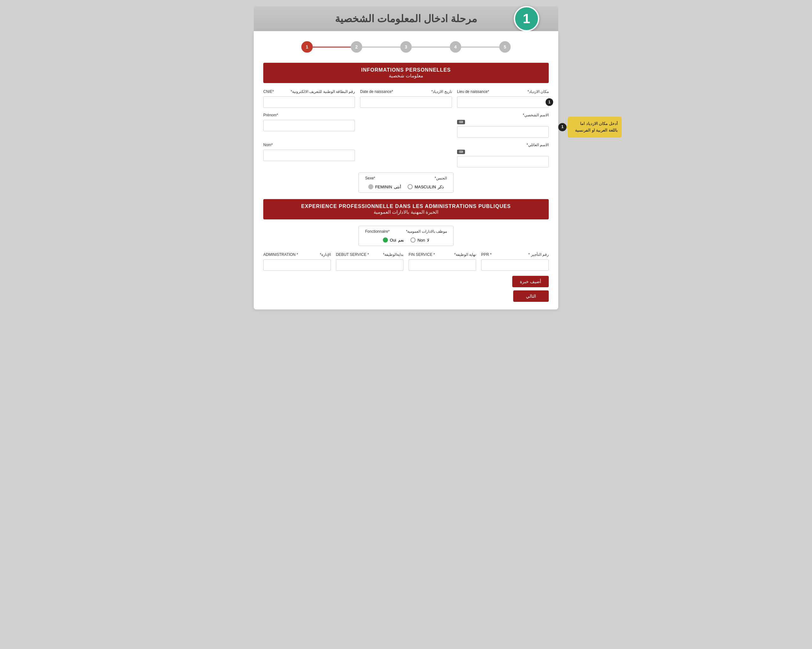 This screenshot has height=649, width=812. I want to click on dob-label-row: Date de naissance* تاريخ الازدياد*, so click(406, 93).